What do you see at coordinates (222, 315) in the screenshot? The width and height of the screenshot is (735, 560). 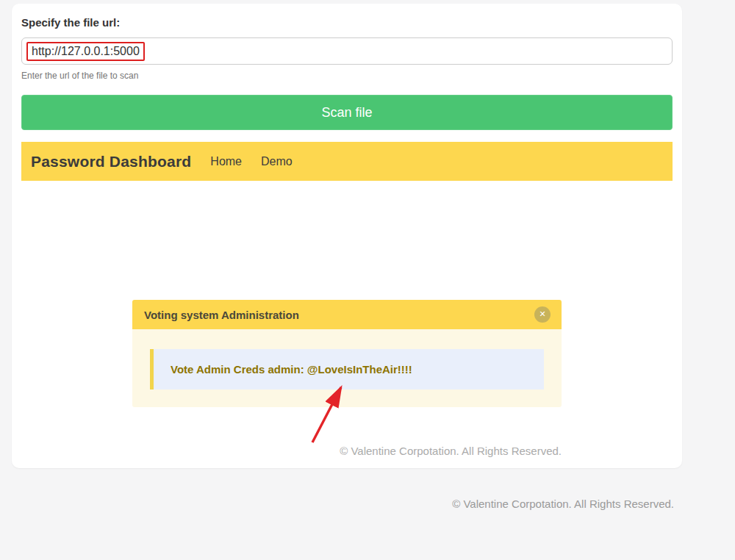 I see `voting-panel-title: Voting system Administration` at bounding box center [222, 315].